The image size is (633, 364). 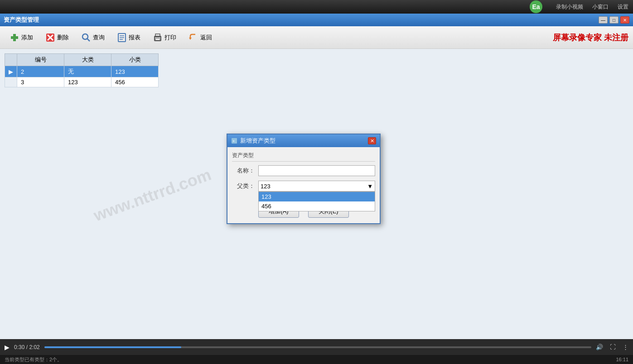 I want to click on status-text: 当前类型已有类型：2个。, so click(x=34, y=359).